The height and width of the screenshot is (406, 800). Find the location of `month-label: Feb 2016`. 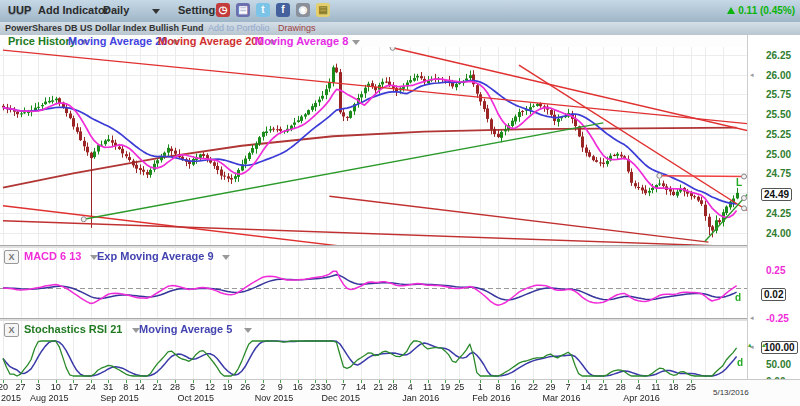

month-label: Feb 2016 is located at coordinates (491, 398).